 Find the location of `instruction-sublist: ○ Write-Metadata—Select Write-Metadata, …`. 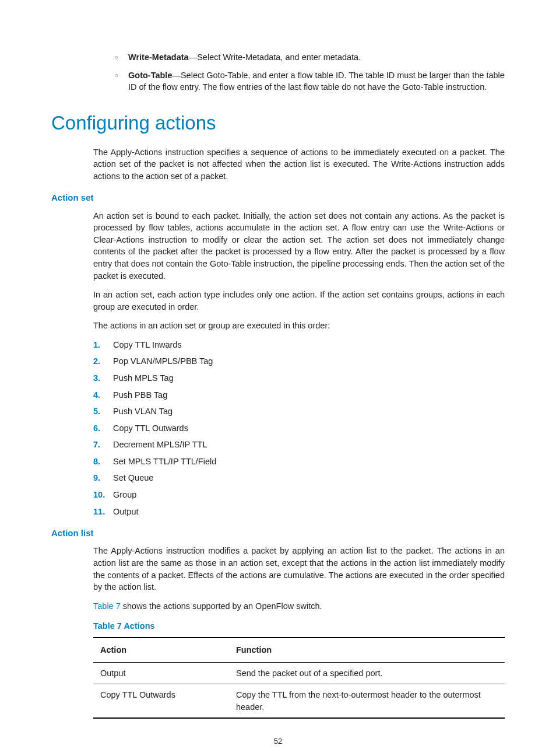

instruction-sublist: ○ Write-Metadata—Select Write-Metadata, … is located at coordinates (309, 72).